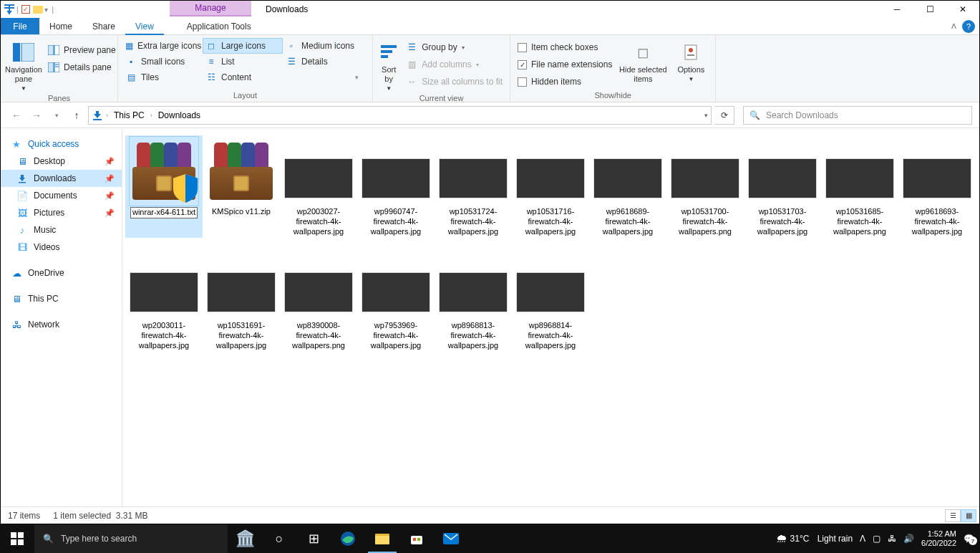 Image resolution: width=980 pixels, height=553 pixels. Describe the element at coordinates (643, 61) in the screenshot. I see `hide-selected-button: ◻ Hide selected items` at that location.